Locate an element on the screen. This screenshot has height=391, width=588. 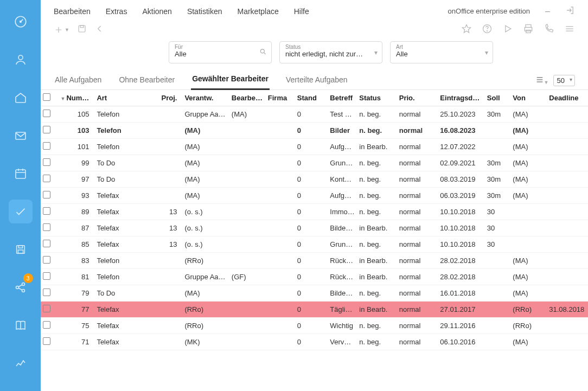
add-button: ▼ is located at coordinates (62, 30).